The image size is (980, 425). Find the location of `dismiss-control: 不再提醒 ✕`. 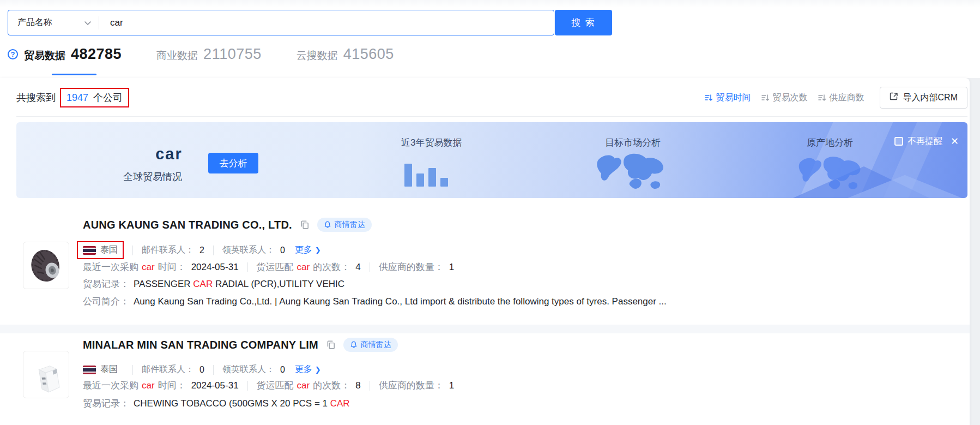

dismiss-control: 不再提醒 ✕ is located at coordinates (927, 141).